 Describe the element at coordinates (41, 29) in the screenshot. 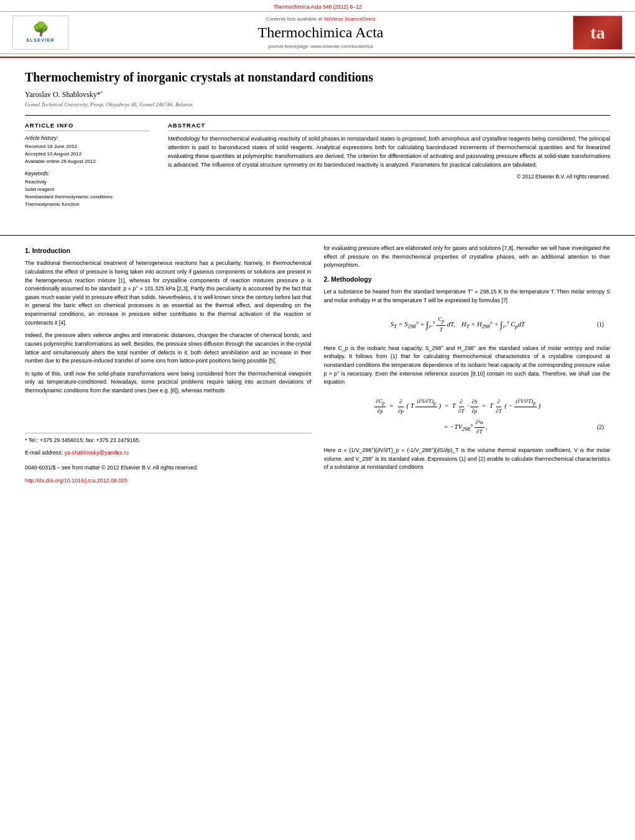

I see `elsevier-tree-icon: 🌳` at that location.